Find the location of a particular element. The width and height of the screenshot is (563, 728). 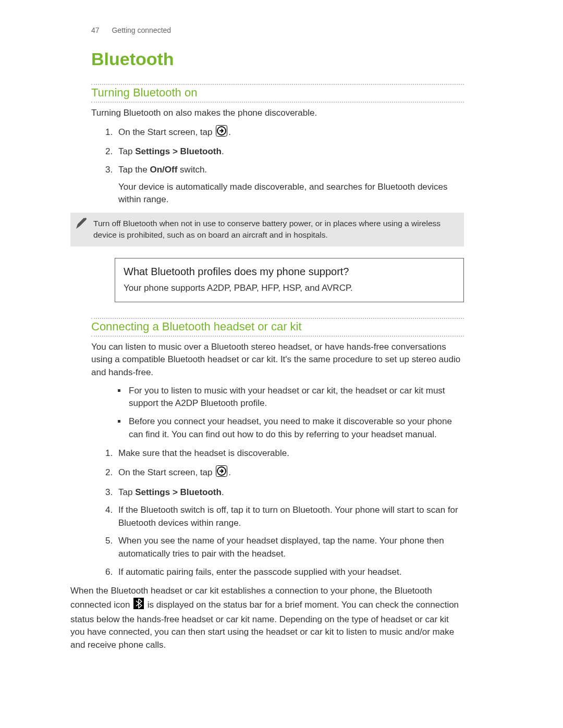

list-item: When you see the name of your headset di… is located at coordinates (290, 547).